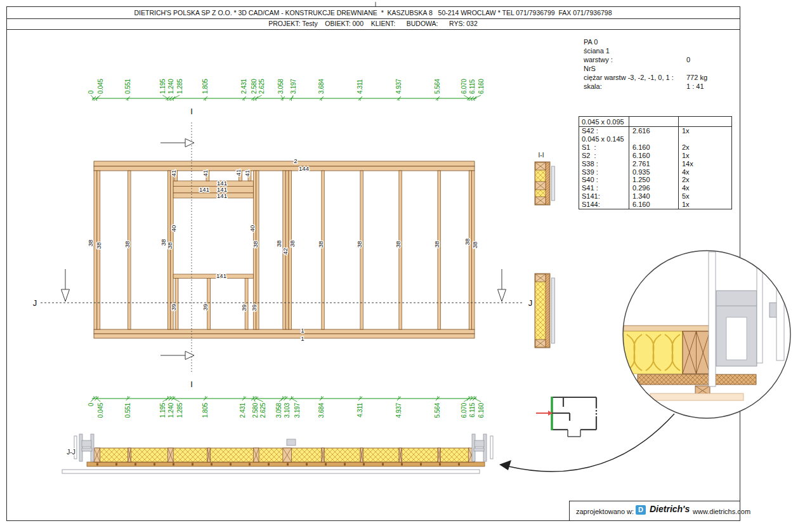 Image resolution: width=812 pixels, height=528 pixels. Describe the element at coordinates (655, 140) in the screenshot. I see `table-row: 0.045 x 0.145` at that location.